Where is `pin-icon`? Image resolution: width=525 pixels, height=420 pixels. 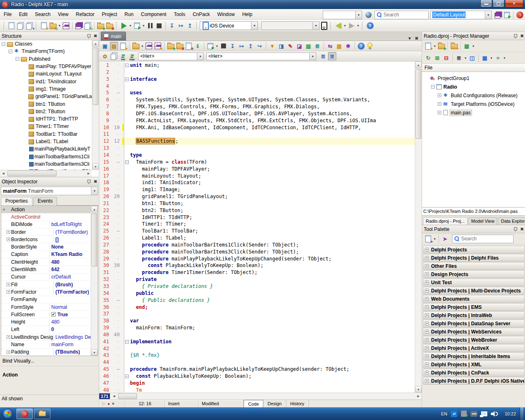 pin-icon is located at coordinates (515, 229).